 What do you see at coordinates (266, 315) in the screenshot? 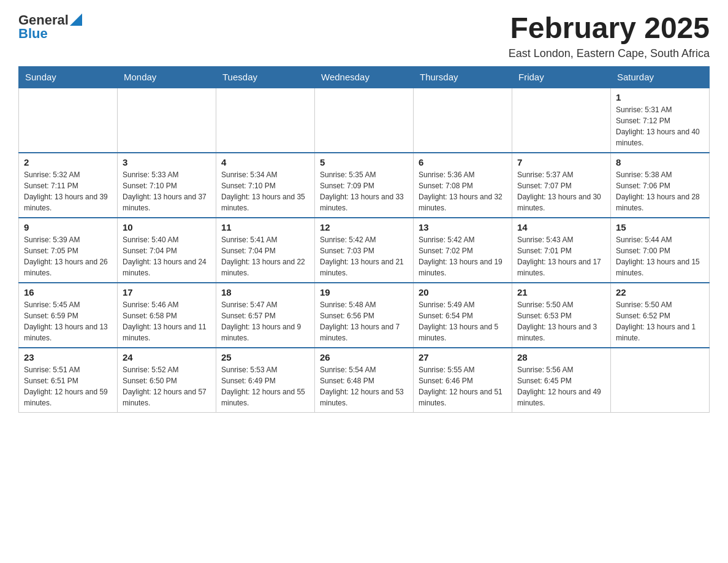
I see `calendar-cell: 18Sunrise: 5:47 AMSunset: 6:57 PMDayligh…` at bounding box center [266, 315].